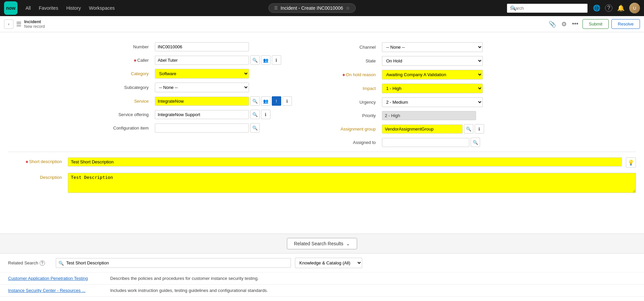 Image resolution: width=644 pixels, height=301 pixels. What do you see at coordinates (475, 142) in the screenshot?
I see `assigned-to-search-button: 🔍` at bounding box center [475, 142].